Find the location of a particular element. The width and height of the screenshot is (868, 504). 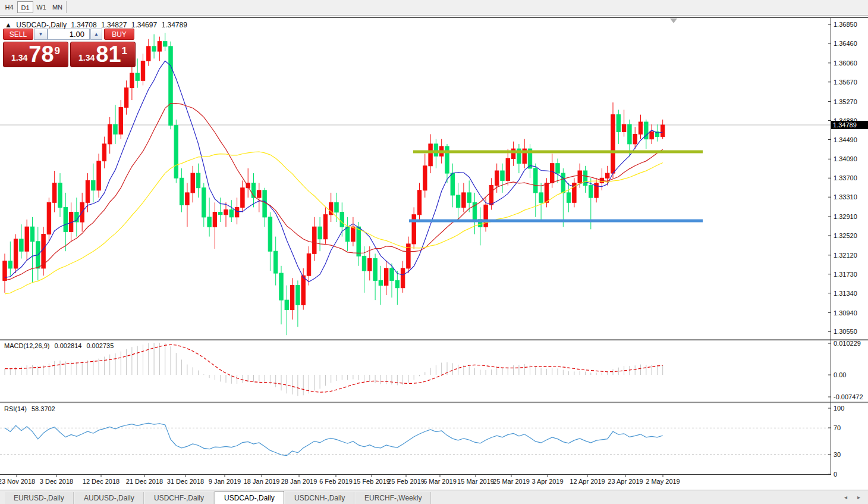

volume-decrease-button: ▼ is located at coordinates (40, 35).